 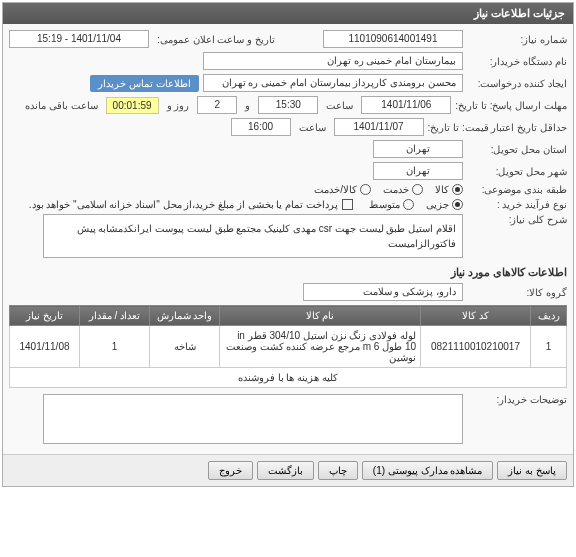 What do you see at coordinates (379, 127) in the screenshot?
I see `validity-date: 1401/11/07` at bounding box center [379, 127].